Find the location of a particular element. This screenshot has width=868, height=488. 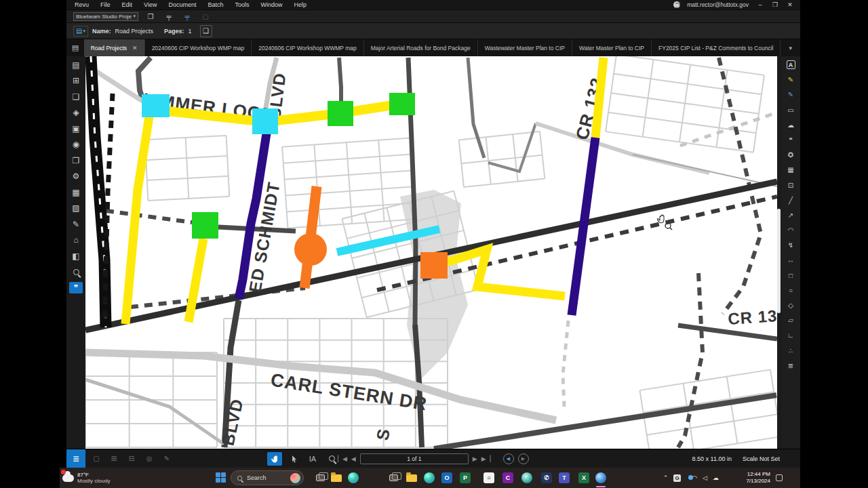

taskbar-search: Search is located at coordinates (267, 478).